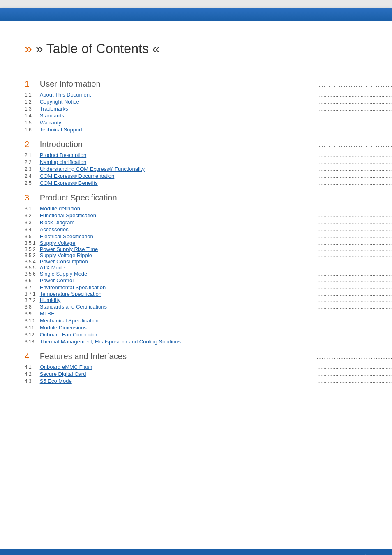  Describe the element at coordinates (216, 122) in the screenshot. I see `subsection-content: Warranty................................…` at that location.